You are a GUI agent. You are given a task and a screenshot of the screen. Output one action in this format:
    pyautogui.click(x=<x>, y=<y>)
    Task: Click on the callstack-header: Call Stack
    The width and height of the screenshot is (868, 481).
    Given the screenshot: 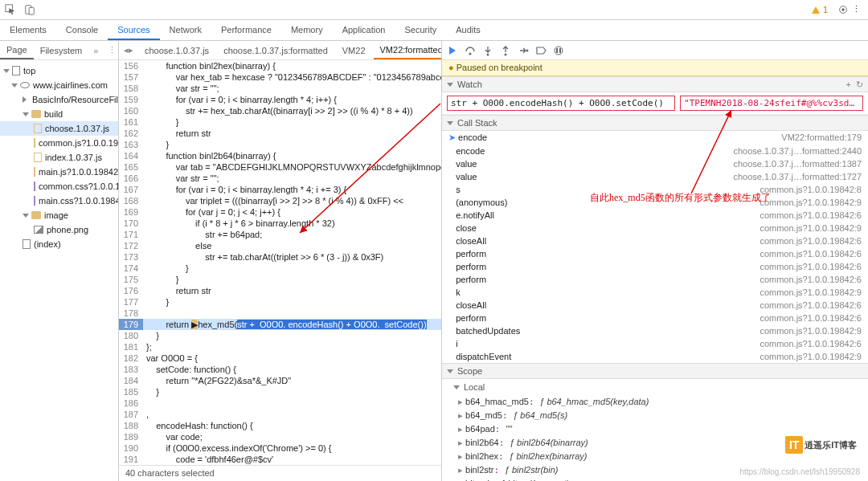 What is the action you would take?
    pyautogui.click(x=655, y=123)
    